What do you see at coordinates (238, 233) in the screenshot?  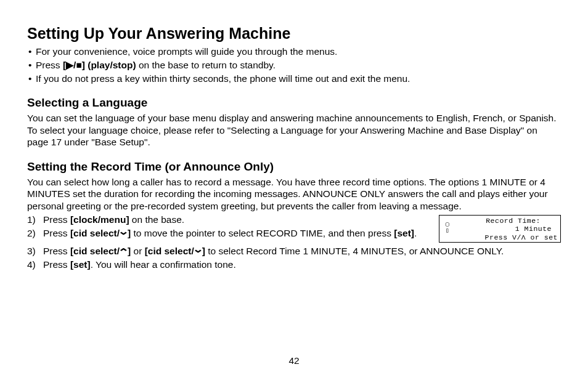 I see `step-body: Press [cid select/] to move the pointer …` at bounding box center [238, 233].